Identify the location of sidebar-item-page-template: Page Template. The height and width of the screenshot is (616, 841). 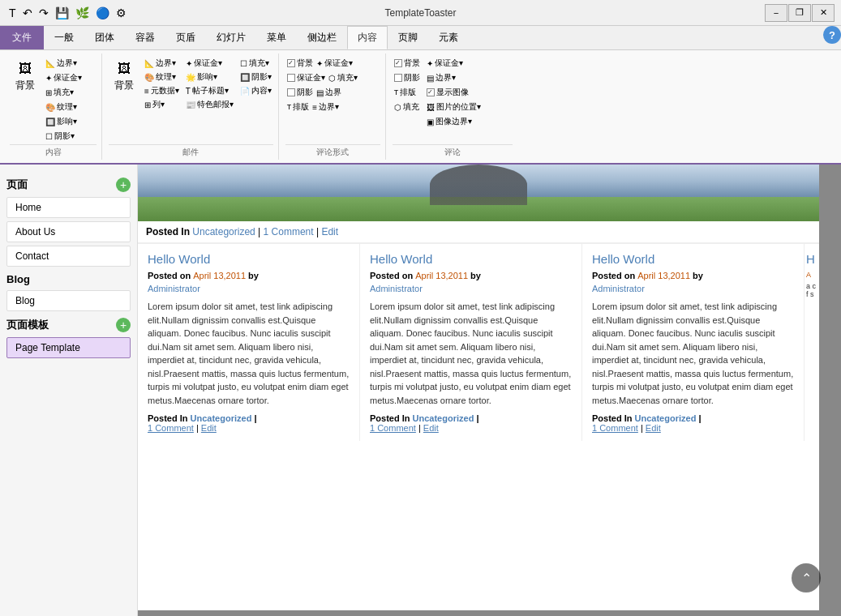
(68, 348).